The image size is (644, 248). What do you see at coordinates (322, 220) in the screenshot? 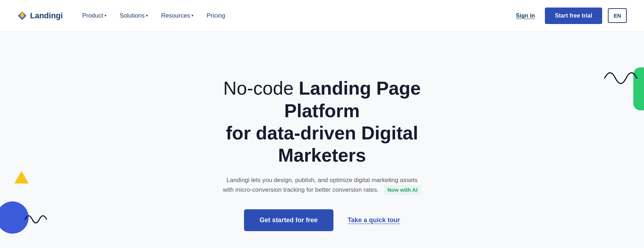
I see `hero-buttons: Get started for free Take a quick tour` at bounding box center [322, 220].